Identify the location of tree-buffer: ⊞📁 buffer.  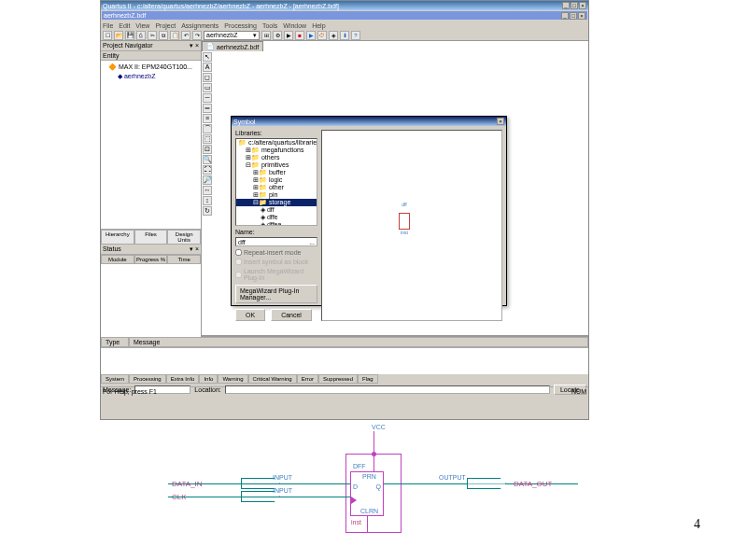
(276, 173).